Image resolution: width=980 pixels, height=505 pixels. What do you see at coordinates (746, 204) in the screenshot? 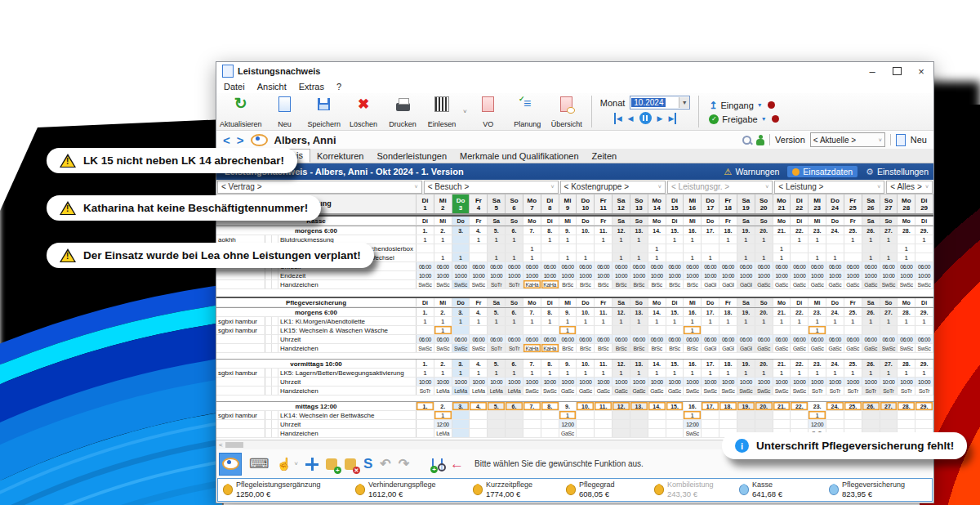
I see `day-header-cell: Sa19` at bounding box center [746, 204].